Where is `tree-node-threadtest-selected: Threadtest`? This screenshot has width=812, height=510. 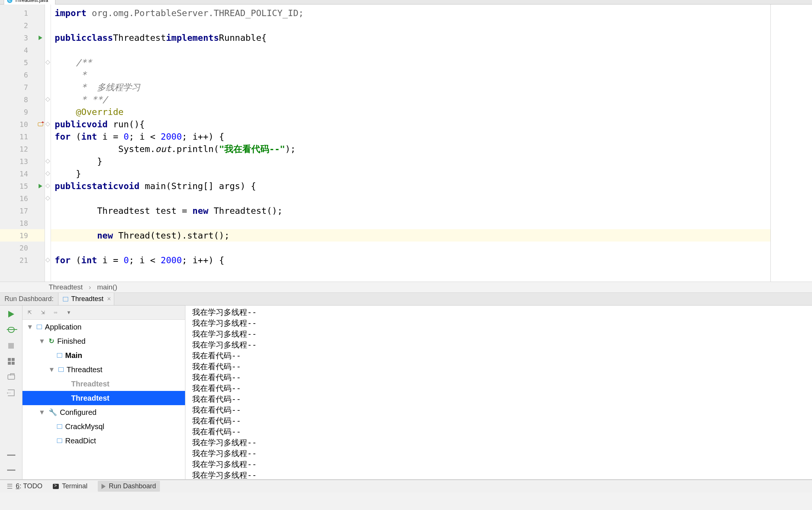 tree-node-threadtest-selected: Threadtest is located at coordinates (104, 398).